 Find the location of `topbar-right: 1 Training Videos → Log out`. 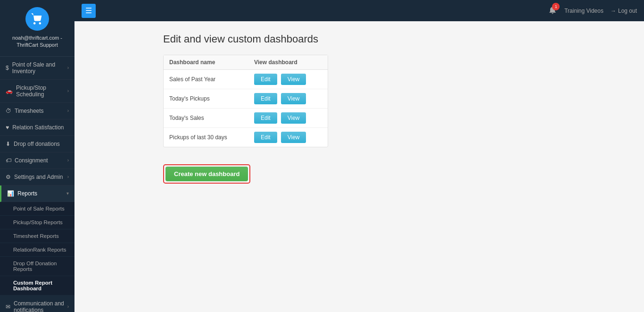

topbar-right: 1 Training Videos → Log out is located at coordinates (592, 10).